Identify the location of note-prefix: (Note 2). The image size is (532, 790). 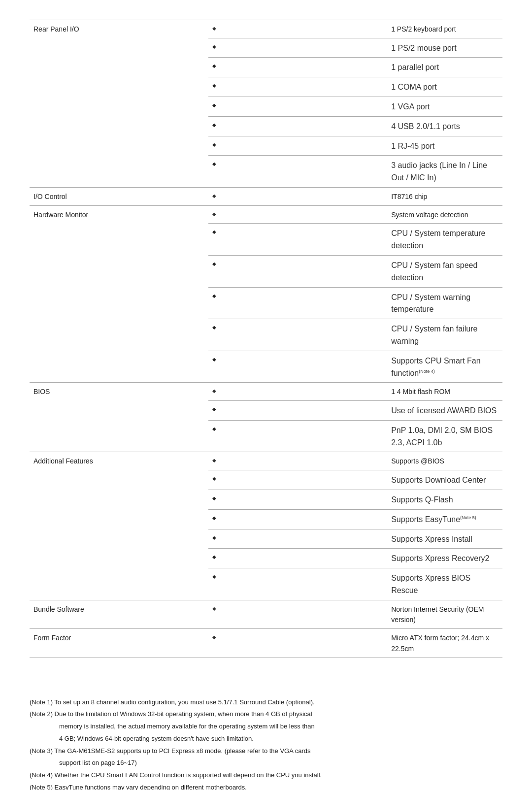
(41, 714).